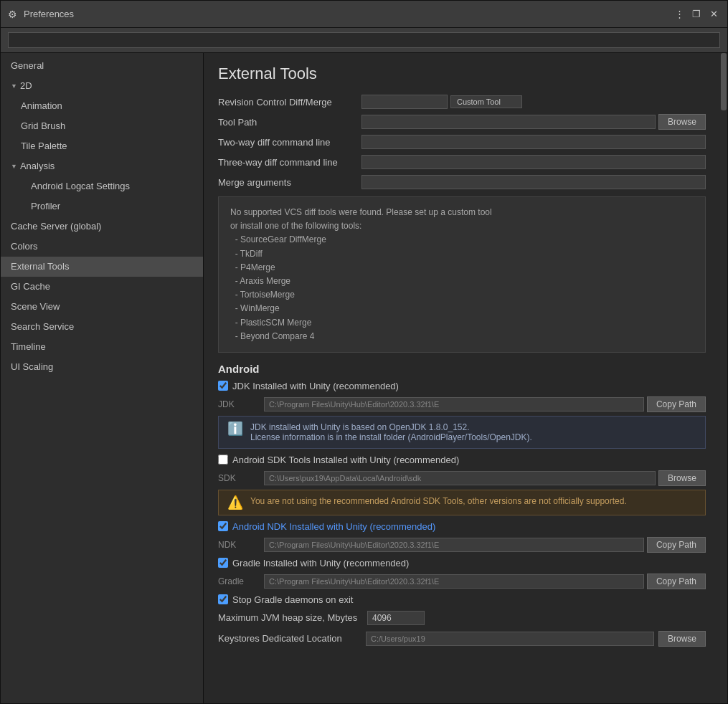 The image size is (728, 704). What do you see at coordinates (102, 247) in the screenshot?
I see `sidebar-item-colors: Colors` at bounding box center [102, 247].